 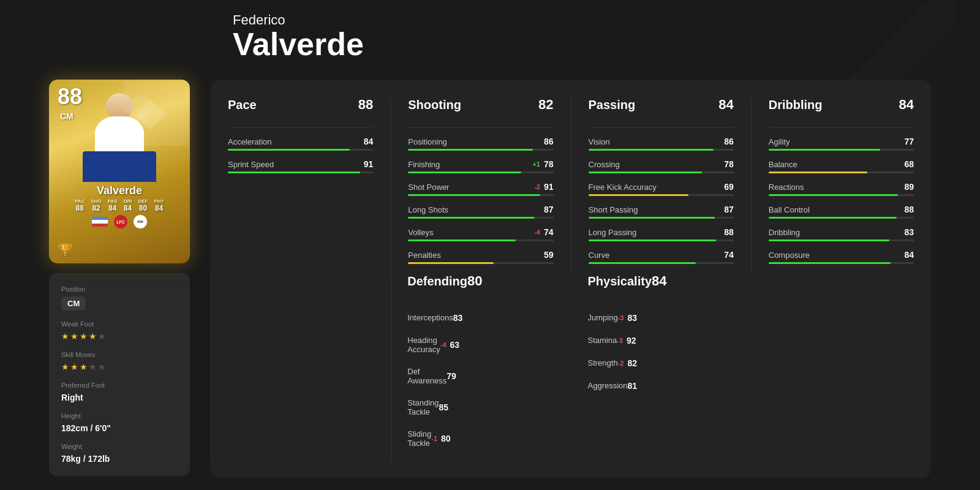 What do you see at coordinates (119, 289) in the screenshot?
I see `position-label: Position` at bounding box center [119, 289].